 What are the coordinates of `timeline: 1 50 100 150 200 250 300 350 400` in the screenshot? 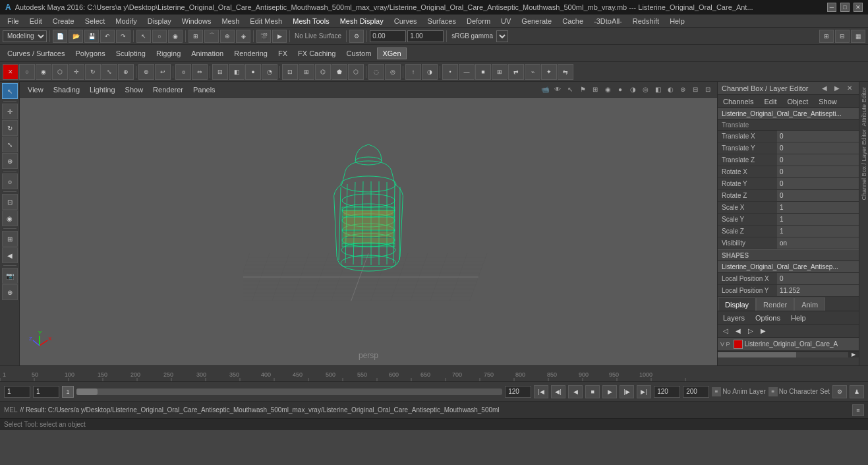 It's located at (434, 373).